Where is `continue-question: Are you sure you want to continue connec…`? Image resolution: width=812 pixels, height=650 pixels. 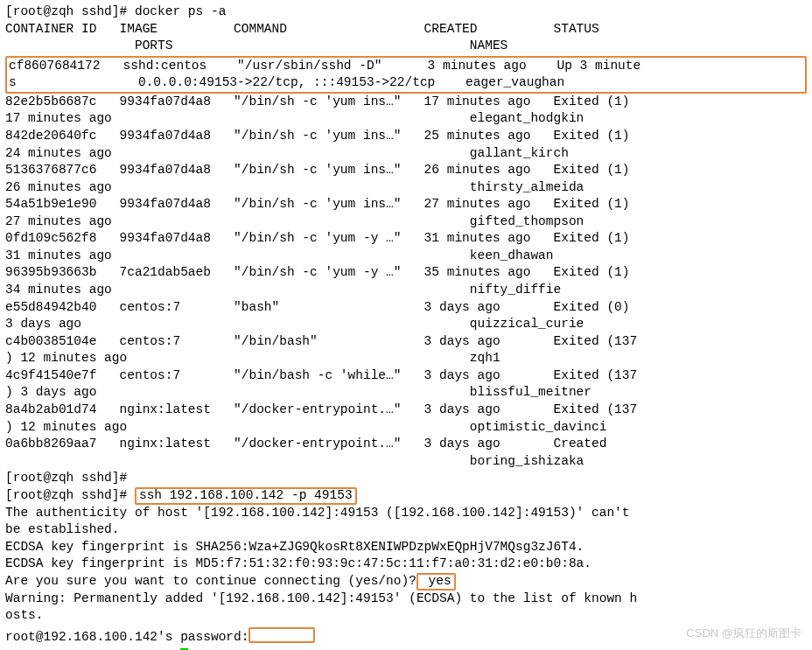
continue-question: Are you sure you want to continue connec… is located at coordinates (211, 581).